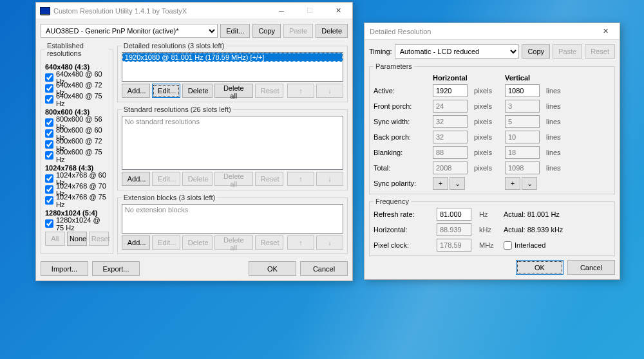  What do you see at coordinates (451, 183) in the screenshot?
I see `h-polarity: +⌄` at bounding box center [451, 183].